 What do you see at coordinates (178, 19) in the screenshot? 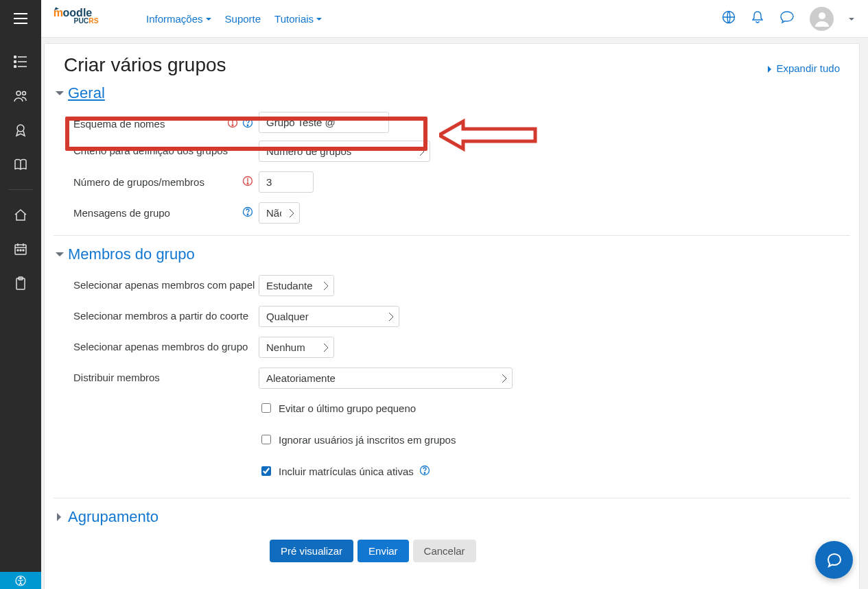
I see `nav-informacoes: Informações` at bounding box center [178, 19].